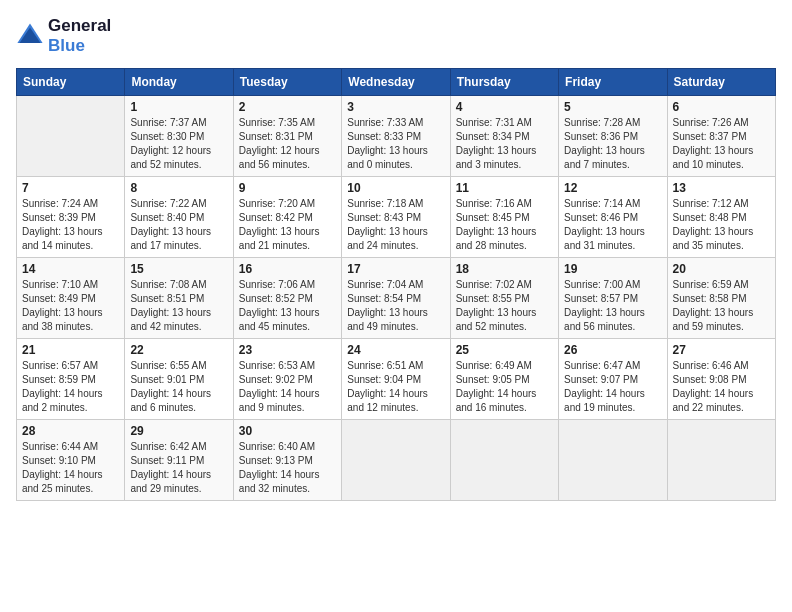  I want to click on calendar-week-row: 7 Sunrise: 7:24 AM Sunset: 8:39 PM Dayli…, so click(396, 218).